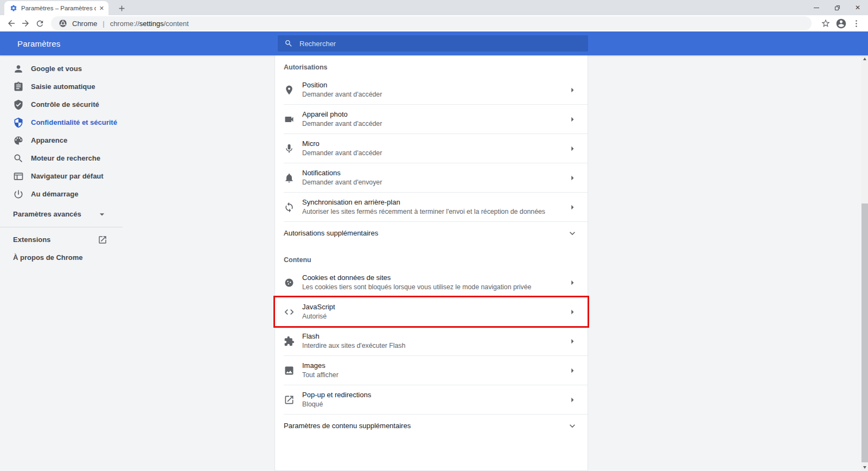  Describe the element at coordinates (289, 371) in the screenshot. I see `image-icon` at that location.